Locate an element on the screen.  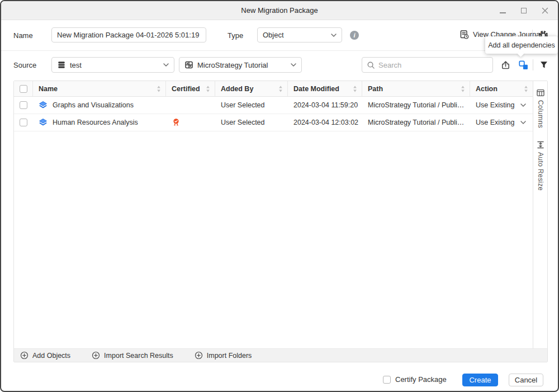
certify-package-checkbox is located at coordinates (387, 380).